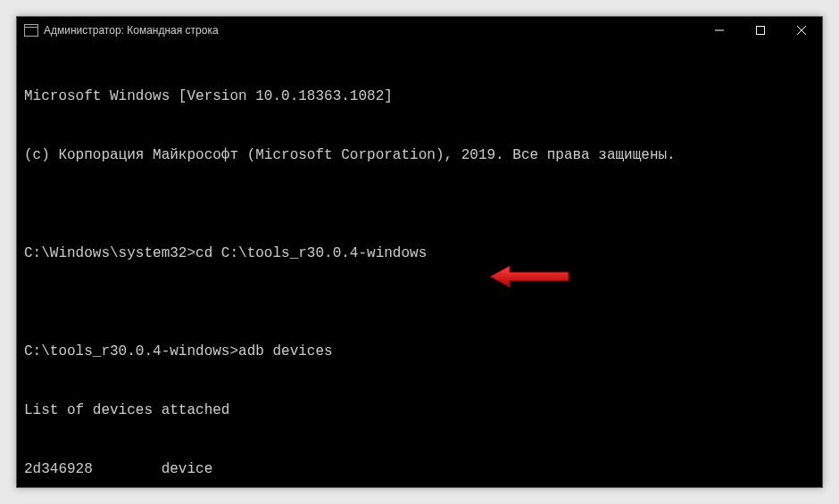 The height and width of the screenshot is (504, 839). I want to click on titlebar: Администратор: Командная строка, so click(420, 30).